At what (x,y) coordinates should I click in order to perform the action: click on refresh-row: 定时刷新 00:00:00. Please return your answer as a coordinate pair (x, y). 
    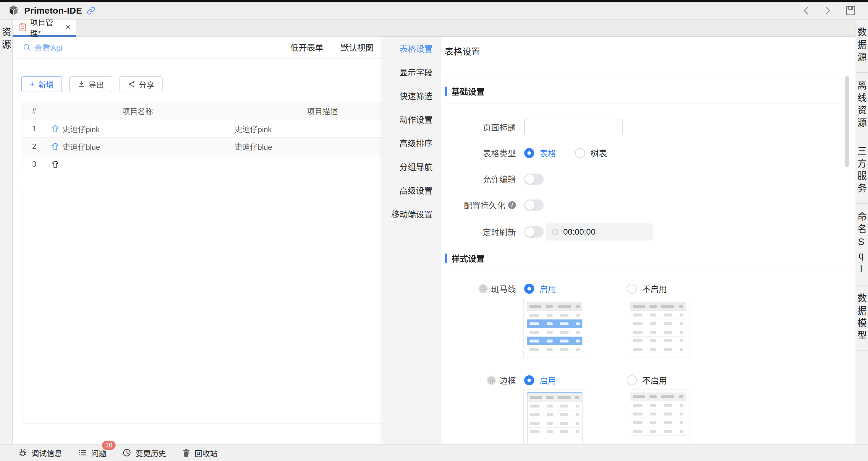
    Looking at the image, I should click on (650, 232).